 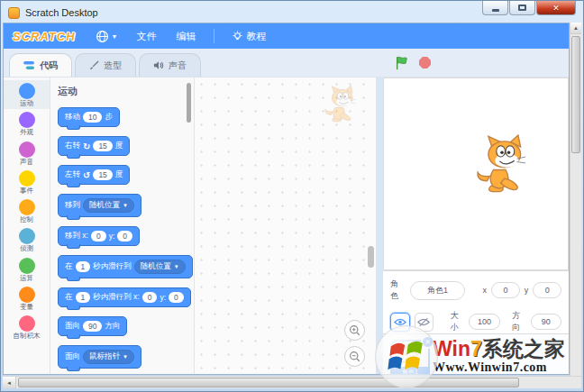 I want to click on cat-sprite, so click(x=502, y=165).